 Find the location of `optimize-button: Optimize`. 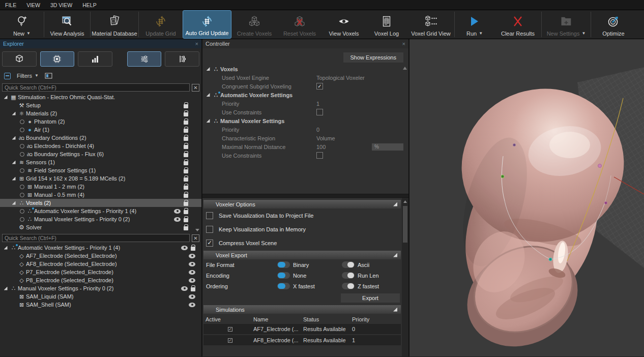

optimize-button: Optimize is located at coordinates (613, 24).